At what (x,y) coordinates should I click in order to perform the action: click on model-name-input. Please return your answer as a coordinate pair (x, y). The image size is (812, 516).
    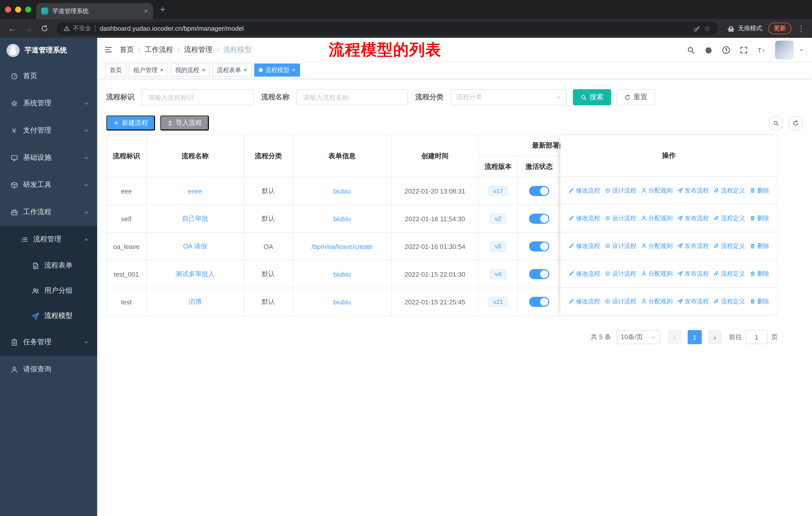
    Looking at the image, I should click on (352, 97).